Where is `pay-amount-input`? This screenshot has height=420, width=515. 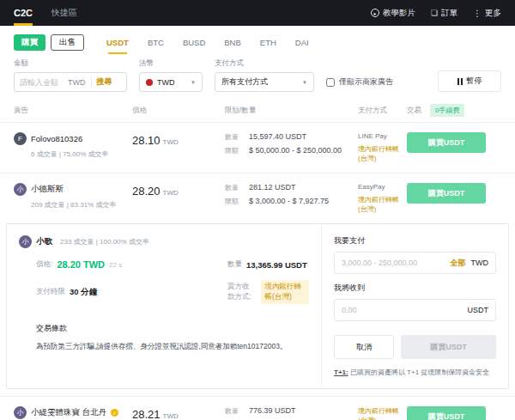
pay-amount-input is located at coordinates (393, 263).